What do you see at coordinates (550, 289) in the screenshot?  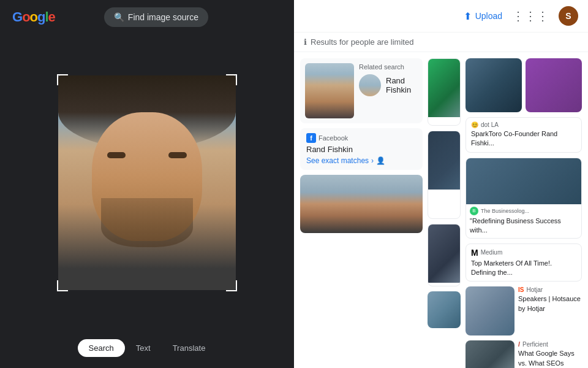 I see `hotjar-source: IS Hotjar` at bounding box center [550, 289].